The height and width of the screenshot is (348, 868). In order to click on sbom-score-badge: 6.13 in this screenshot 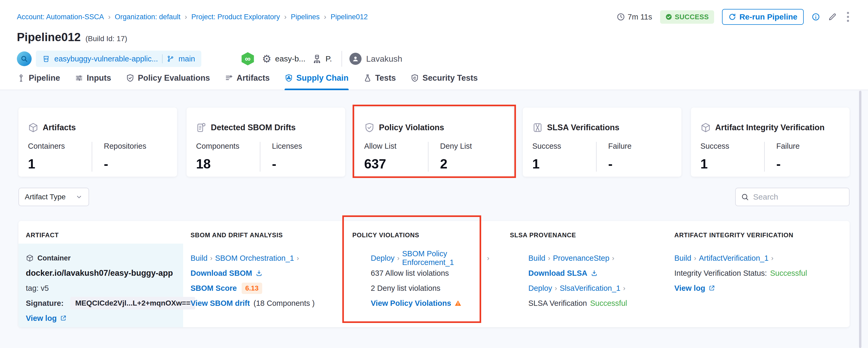, I will do `click(252, 288)`.